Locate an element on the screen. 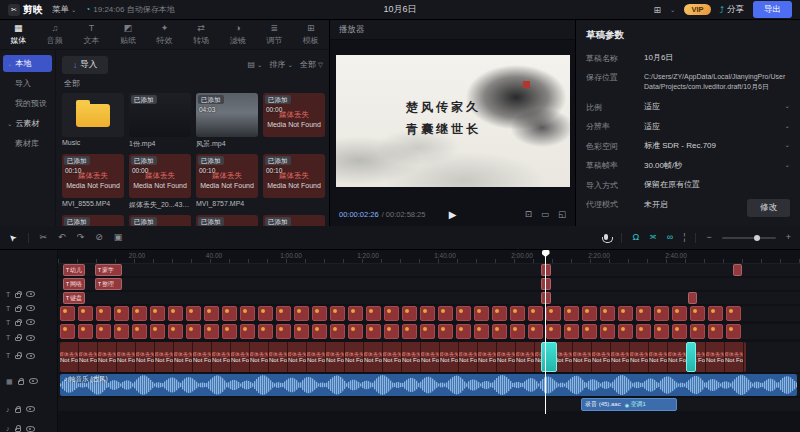  tab-audio: ♫音频 is located at coordinates (56, 34).